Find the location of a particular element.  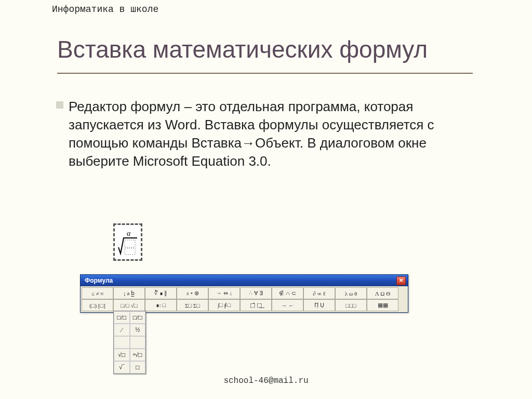

dd-box: □ is located at coordinates (138, 367).